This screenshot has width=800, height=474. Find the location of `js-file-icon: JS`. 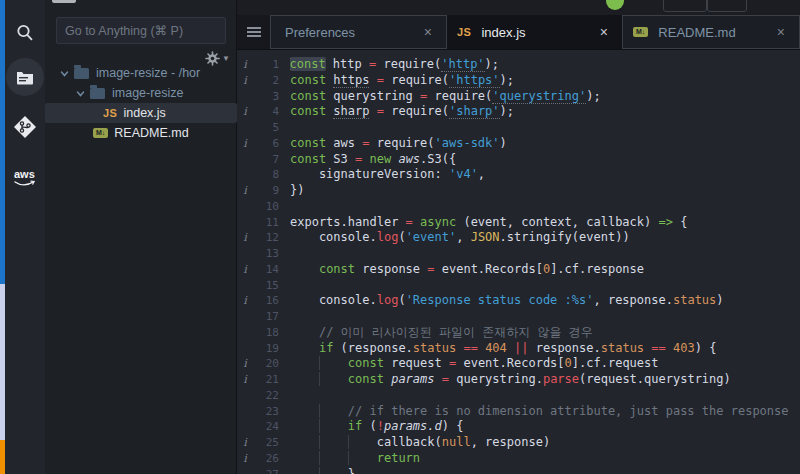

js-file-icon: JS is located at coordinates (110, 113).